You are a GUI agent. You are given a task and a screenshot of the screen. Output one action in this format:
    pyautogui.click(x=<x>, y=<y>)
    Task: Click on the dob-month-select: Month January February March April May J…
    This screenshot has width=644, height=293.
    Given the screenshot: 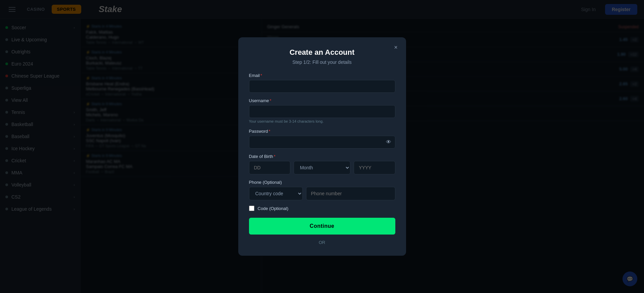 What is the action you would take?
    pyautogui.click(x=322, y=168)
    